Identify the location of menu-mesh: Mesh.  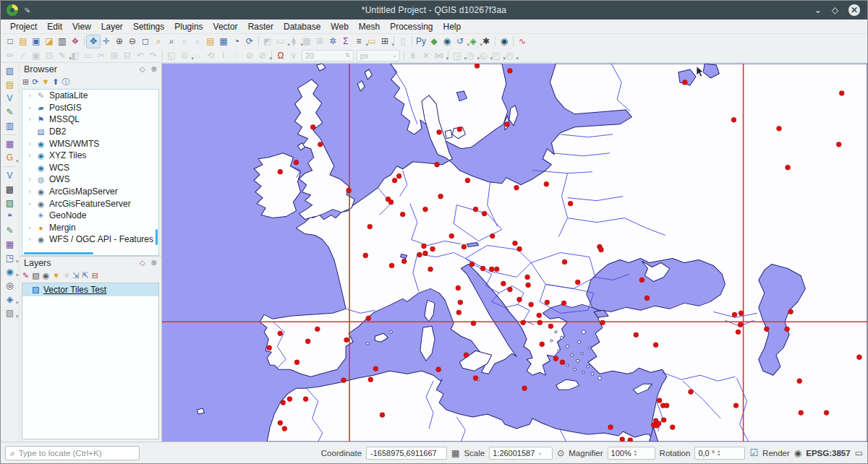
(369, 27).